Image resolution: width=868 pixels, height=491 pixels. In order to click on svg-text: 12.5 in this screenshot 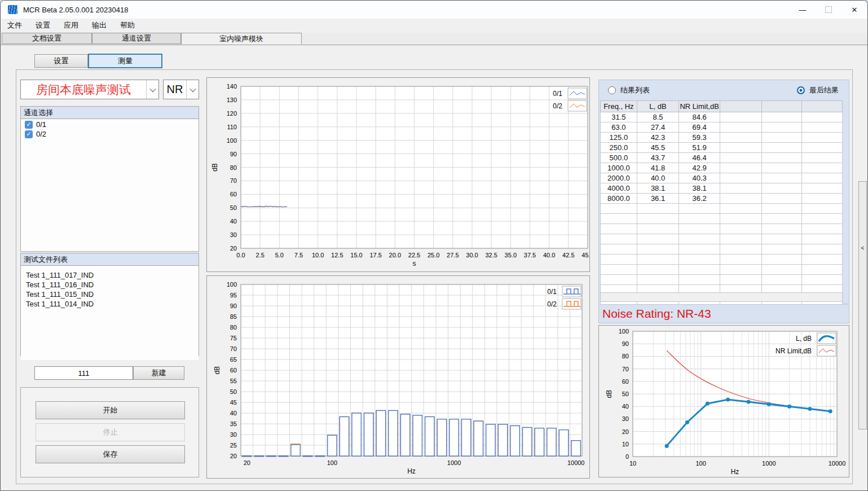, I will do `click(337, 255)`.